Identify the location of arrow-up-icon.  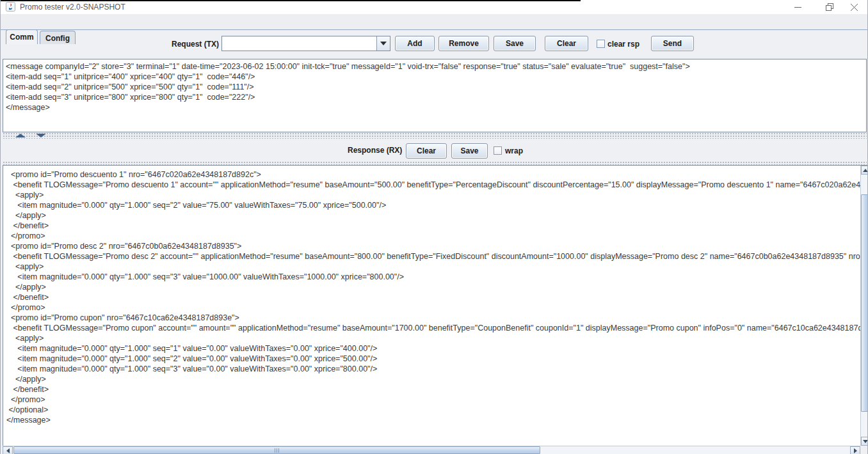
(865, 170).